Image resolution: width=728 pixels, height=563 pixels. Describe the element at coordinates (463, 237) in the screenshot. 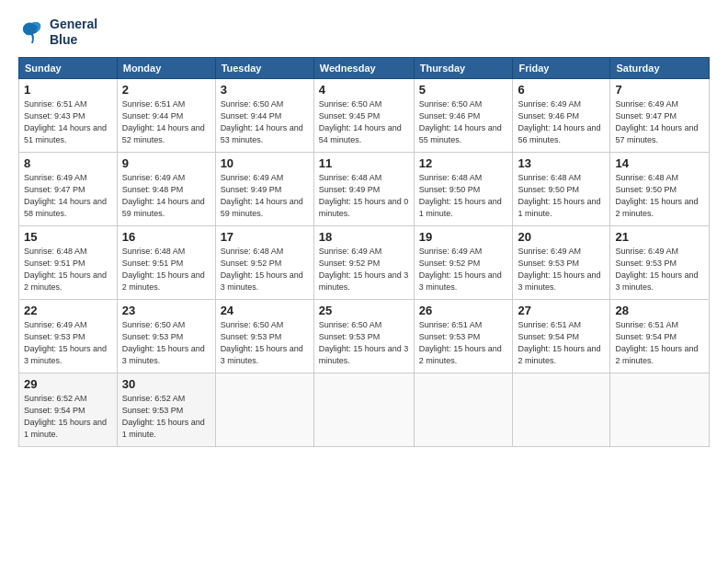

I see `day-number: 19` at that location.